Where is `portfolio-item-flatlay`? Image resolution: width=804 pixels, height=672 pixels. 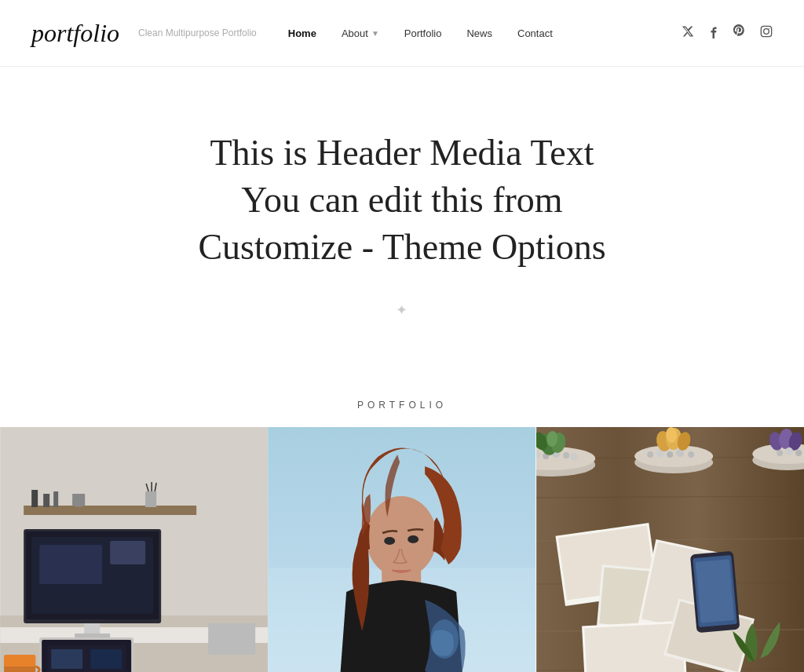 portfolio-item-flatlay is located at coordinates (671, 550).